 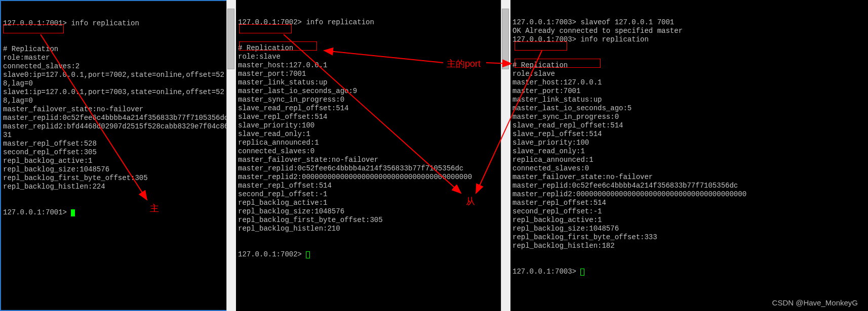 I want to click on terminal-prompt: 127.0.0.1:7002>, so click(x=373, y=255).